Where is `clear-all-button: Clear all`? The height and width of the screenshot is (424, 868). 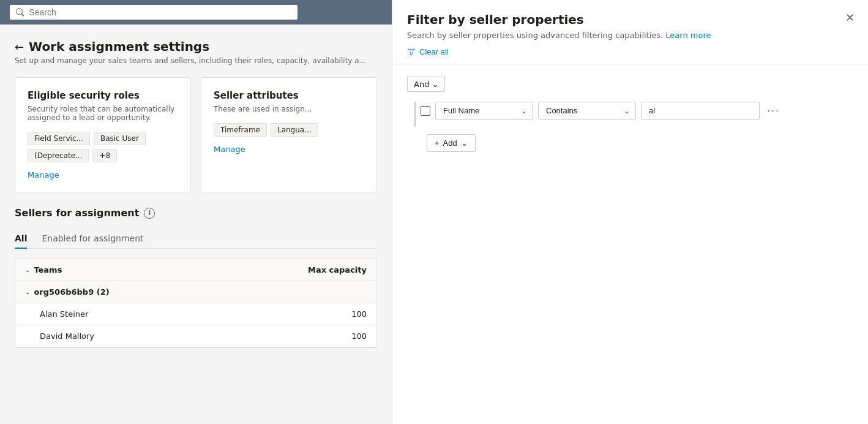
clear-all-button: Clear all is located at coordinates (428, 51).